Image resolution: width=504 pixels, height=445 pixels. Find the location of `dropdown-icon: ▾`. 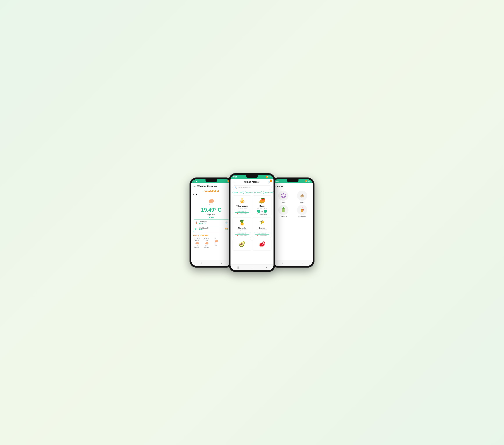

dropdown-icon: ▾ is located at coordinates (197, 194).